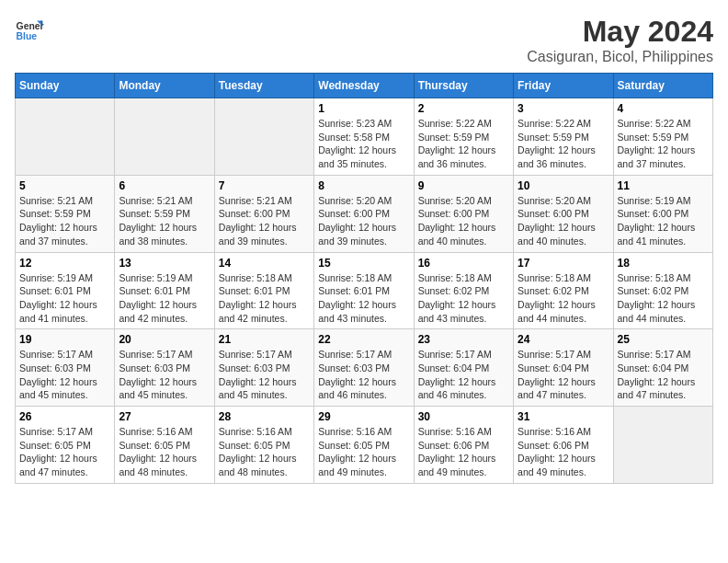 This screenshot has width=728, height=563. I want to click on calendar-week-row: 26Sunrise: 5:17 AM Sunset: 6:05 PM Dayli…, so click(364, 445).